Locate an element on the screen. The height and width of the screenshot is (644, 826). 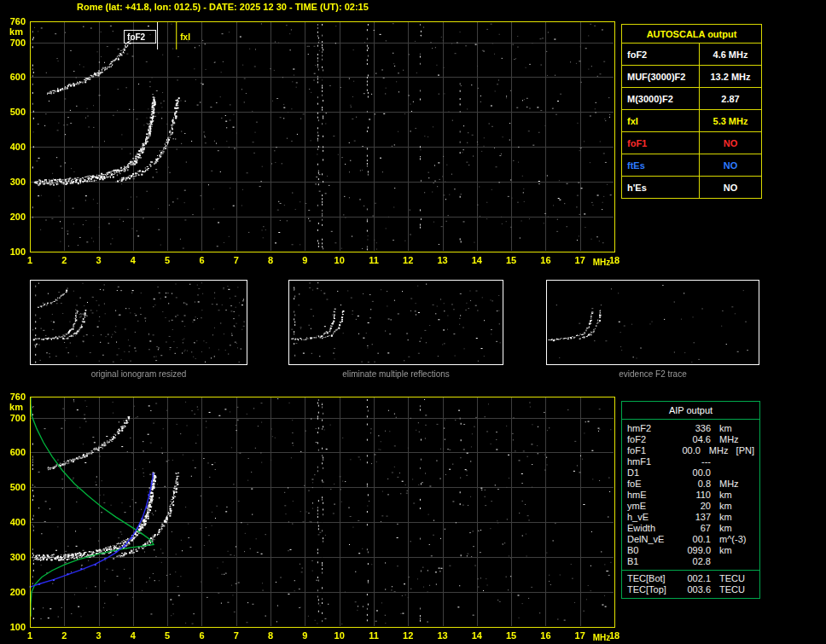
aip-value: 02.8 is located at coordinates (695, 561).